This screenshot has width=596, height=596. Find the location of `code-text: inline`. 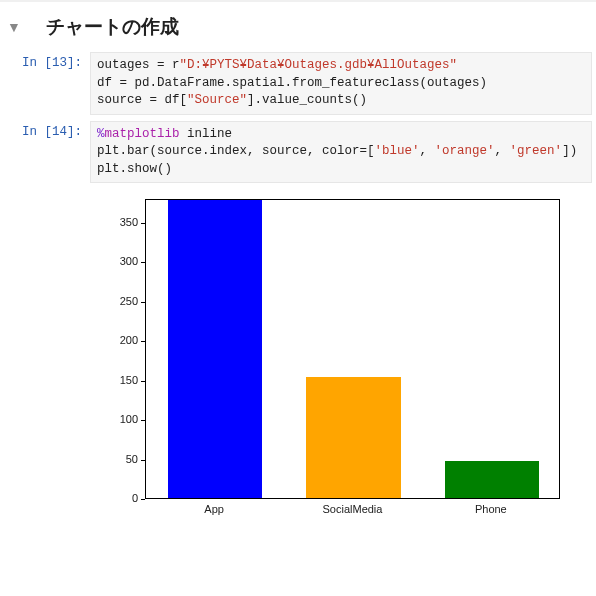

code-text: inline is located at coordinates (206, 134).